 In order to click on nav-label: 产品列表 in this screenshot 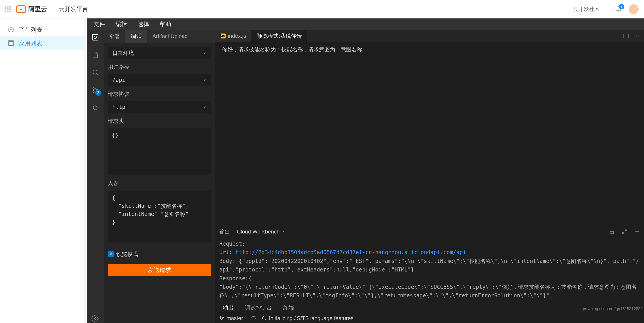, I will do `click(30, 30)`.